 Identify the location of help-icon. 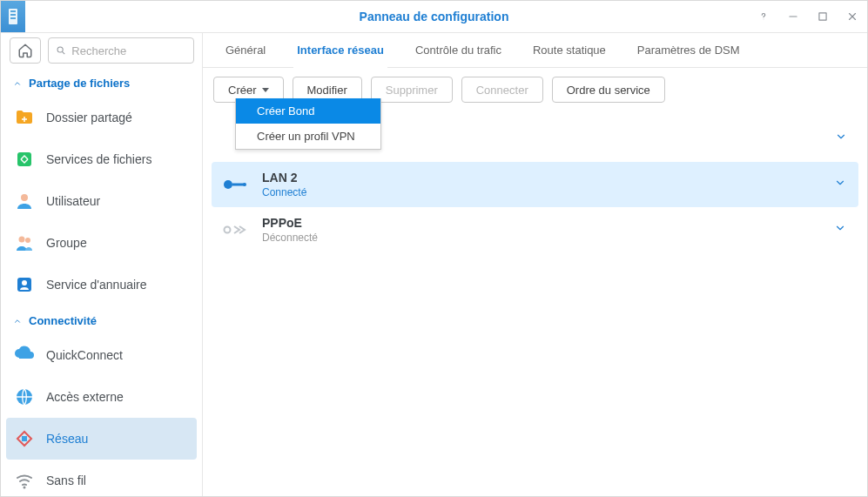
(764, 17).